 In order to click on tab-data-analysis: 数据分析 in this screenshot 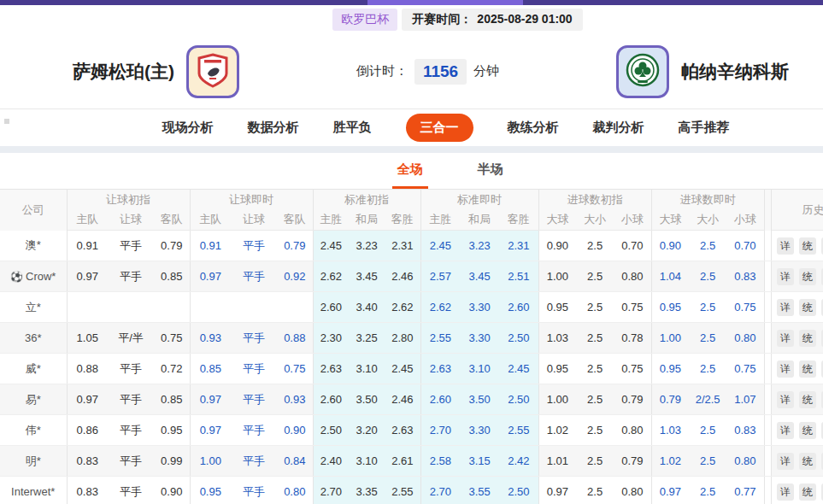, I will do `click(273, 128)`.